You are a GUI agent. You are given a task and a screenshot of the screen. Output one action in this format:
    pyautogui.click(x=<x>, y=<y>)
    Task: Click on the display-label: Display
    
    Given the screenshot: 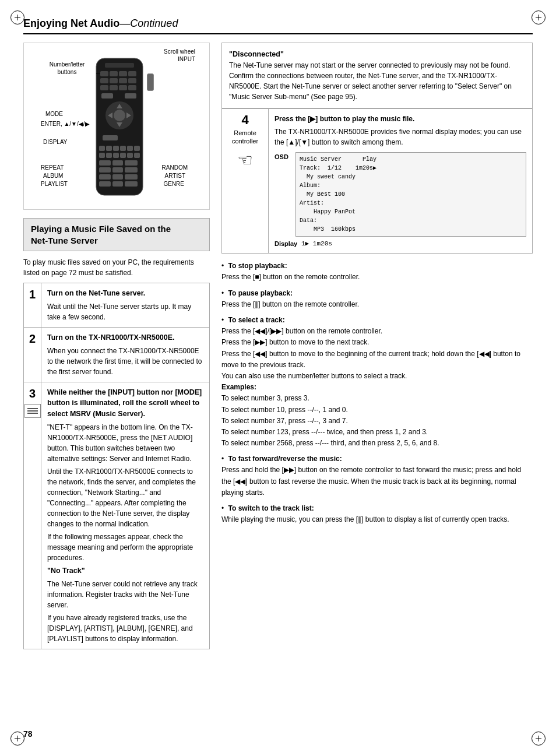 What is the action you would take?
    pyautogui.click(x=286, y=244)
    